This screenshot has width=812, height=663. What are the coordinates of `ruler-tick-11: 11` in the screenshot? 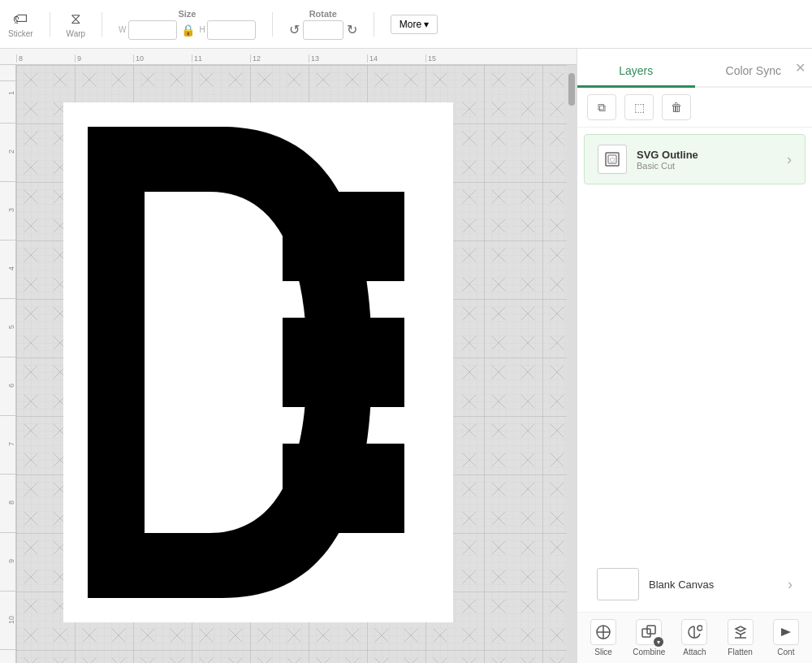 It's located at (221, 58).